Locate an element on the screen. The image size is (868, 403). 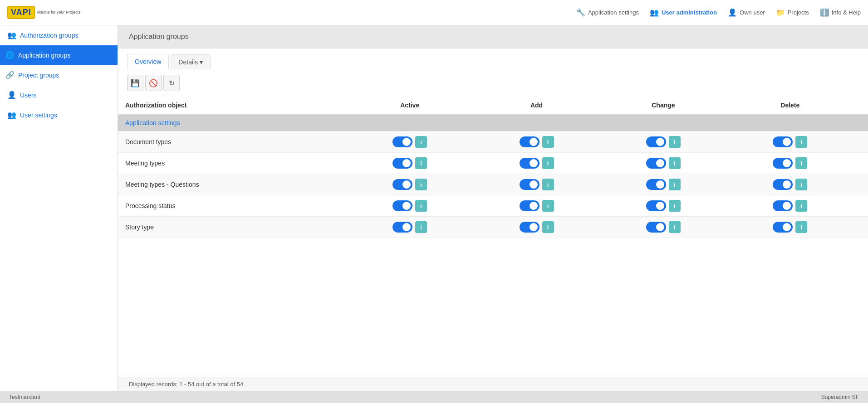
sidebar-item-project-groups: 🔗 Project groups is located at coordinates (59, 75).